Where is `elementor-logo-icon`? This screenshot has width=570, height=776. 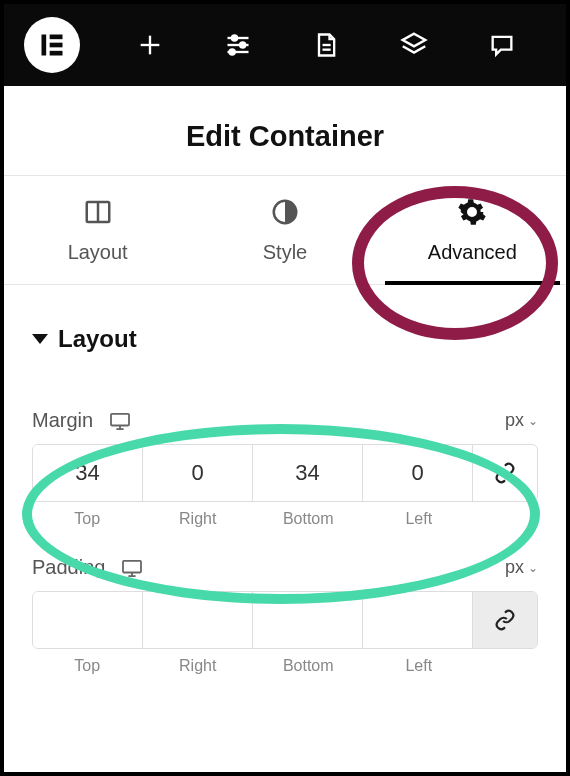 elementor-logo-icon is located at coordinates (52, 45).